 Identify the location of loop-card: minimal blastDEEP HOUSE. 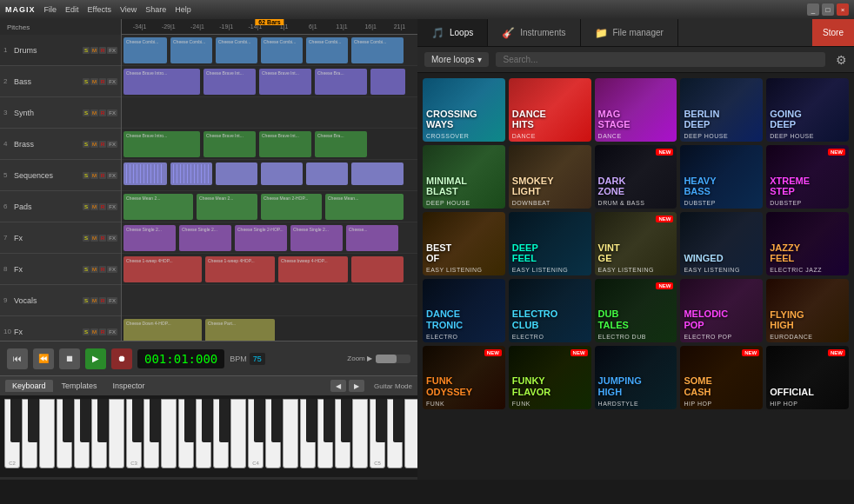
(464, 177).